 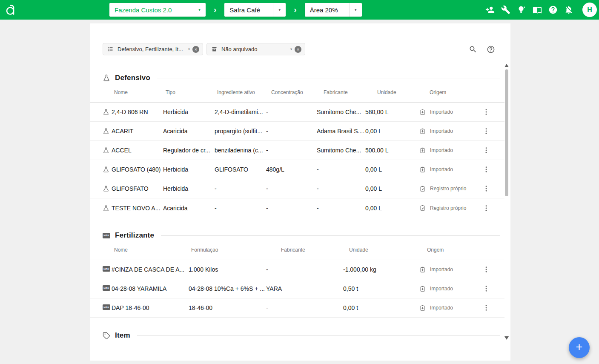 What do you see at coordinates (240, 169) in the screenshot?
I see `cell-ingrediente: GLIFOSATO` at bounding box center [240, 169].